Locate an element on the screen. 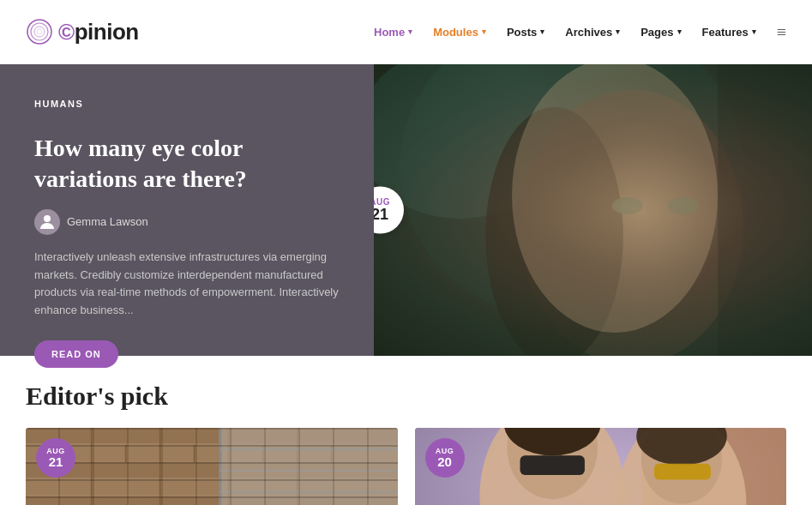 The image size is (812, 505). editors-pick-title: Editor's pick is located at coordinates (406, 396).